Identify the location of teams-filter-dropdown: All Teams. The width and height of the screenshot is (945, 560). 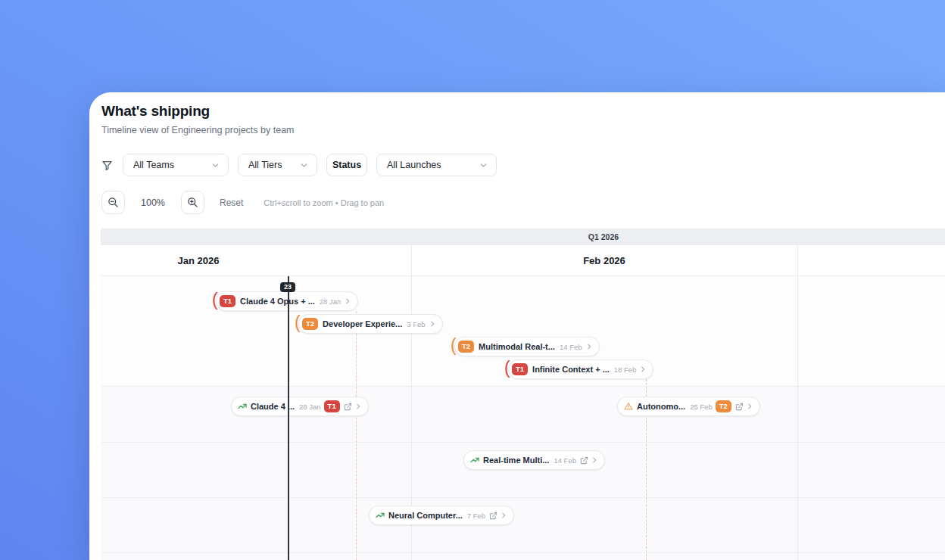
(176, 165).